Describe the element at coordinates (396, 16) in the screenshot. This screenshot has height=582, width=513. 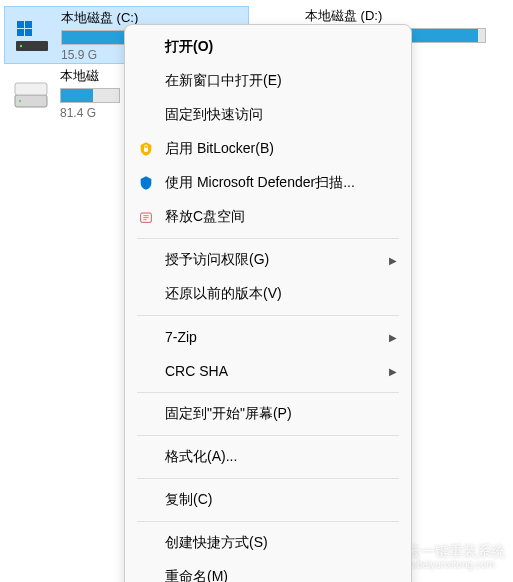
I see `drive-name: 本地磁盘 (D:)` at that location.